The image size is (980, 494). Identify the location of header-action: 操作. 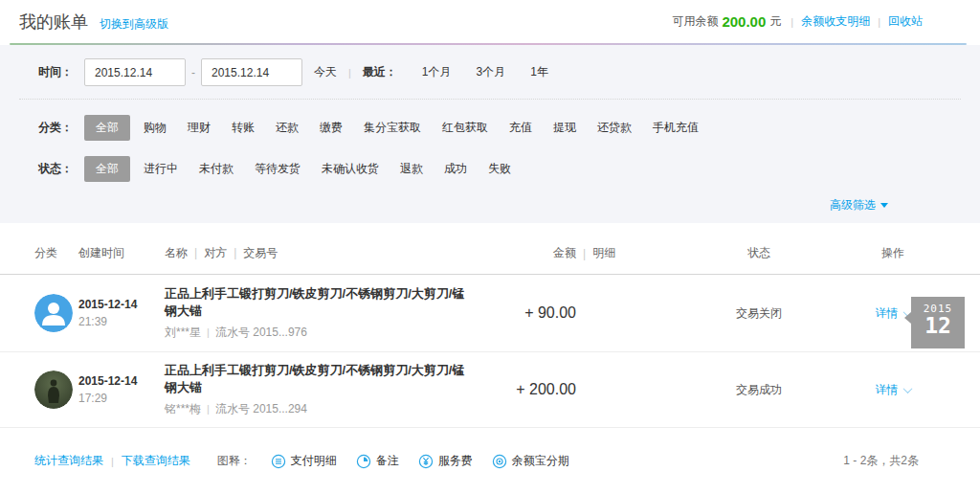
(893, 253).